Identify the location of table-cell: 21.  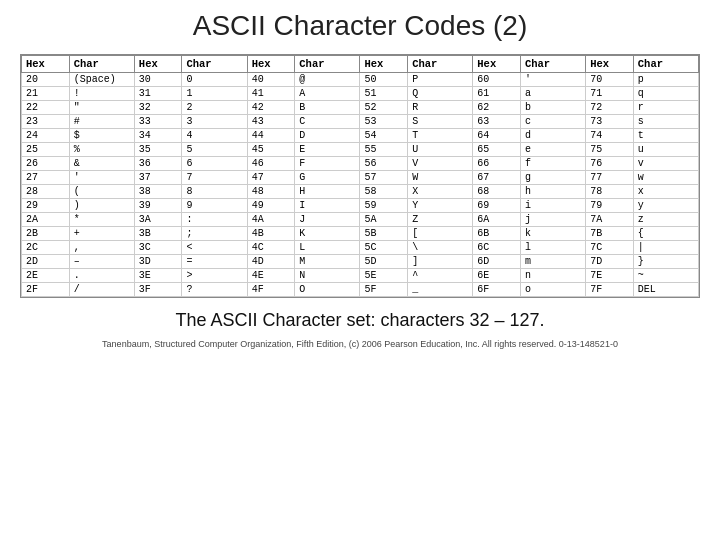
(46, 94).